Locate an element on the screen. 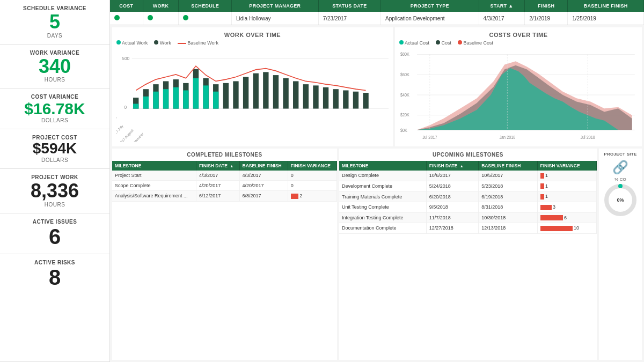  baseline-finish: 12/13/2018 is located at coordinates (508, 228).